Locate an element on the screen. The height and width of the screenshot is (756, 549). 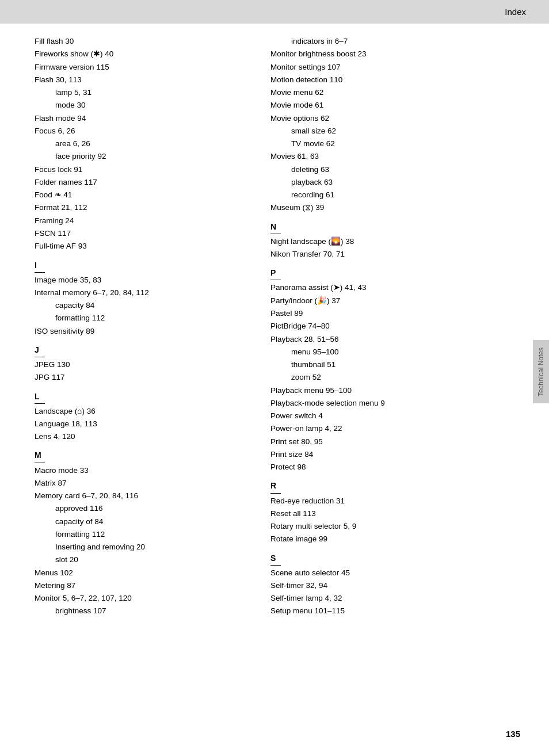
index-entry: Monitor settings 107 is located at coordinates (388, 67).